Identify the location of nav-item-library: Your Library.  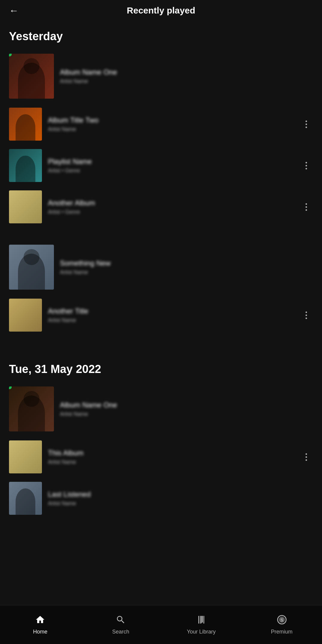
(201, 625).